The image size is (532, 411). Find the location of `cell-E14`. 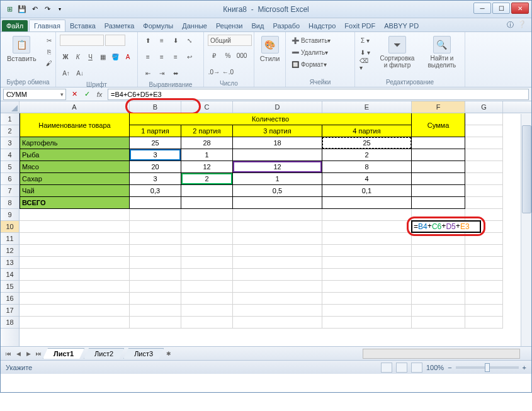

cell-E14 is located at coordinates (367, 274).